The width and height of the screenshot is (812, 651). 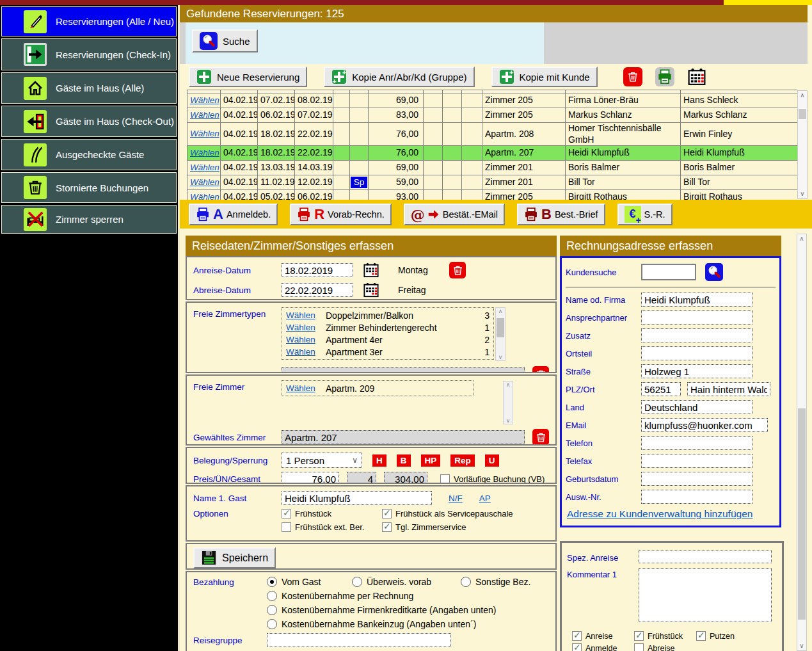 I want to click on sammel-rechnung-button: €+ S.-R., so click(x=645, y=214).